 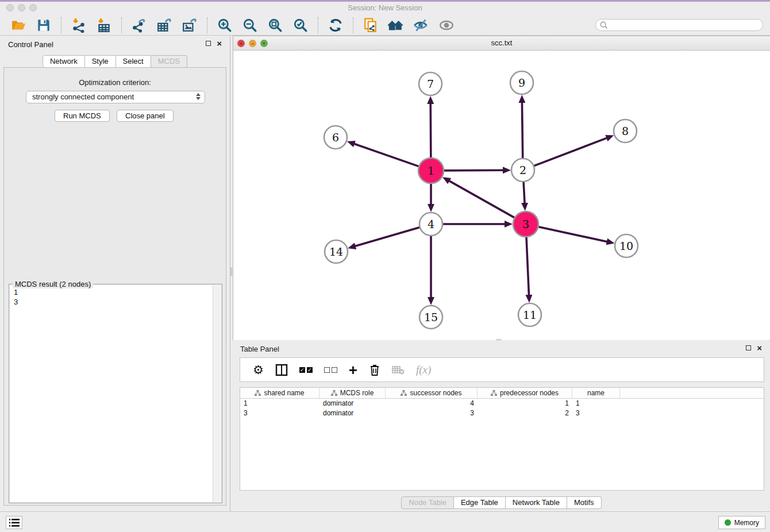 What do you see at coordinates (385, 522) in the screenshot?
I see `status-bar: Memory` at bounding box center [385, 522].